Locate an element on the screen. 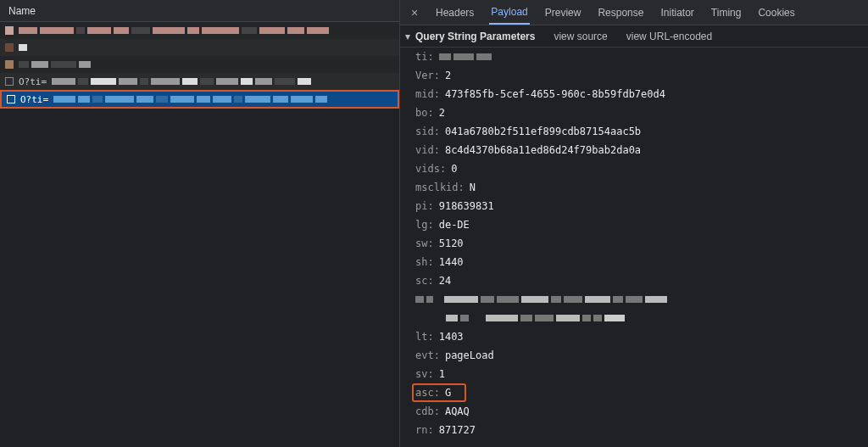 This screenshot has height=447, width=868. param-key: lt: is located at coordinates (425, 337).